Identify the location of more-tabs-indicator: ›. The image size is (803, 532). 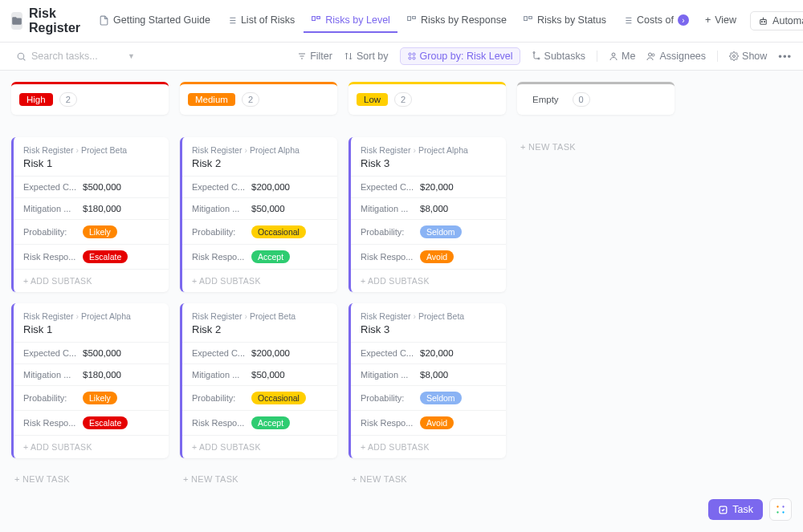
(683, 20).